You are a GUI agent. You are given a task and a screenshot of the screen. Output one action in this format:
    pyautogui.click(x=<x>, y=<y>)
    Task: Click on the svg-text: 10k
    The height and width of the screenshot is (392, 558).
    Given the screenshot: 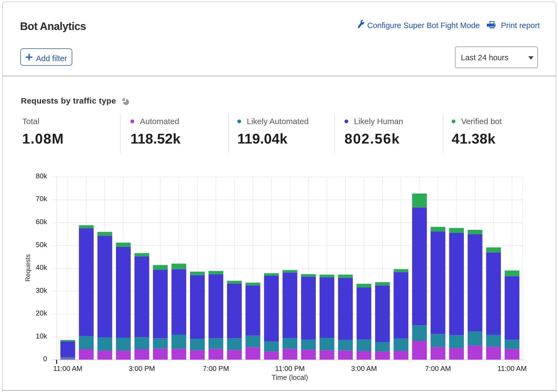 What is the action you would take?
    pyautogui.click(x=42, y=336)
    